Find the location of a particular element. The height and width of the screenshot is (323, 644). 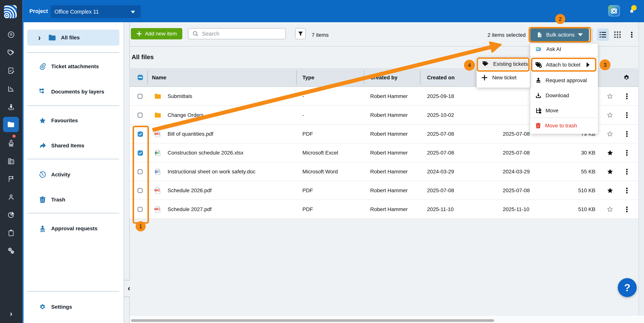

svg-text: X is located at coordinates (156, 153).